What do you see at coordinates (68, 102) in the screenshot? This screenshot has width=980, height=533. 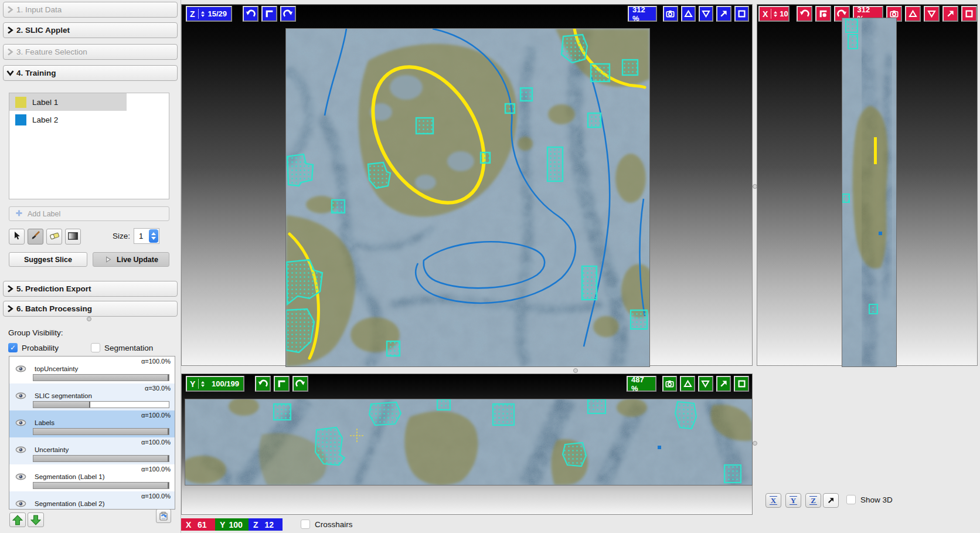 I see `label-row: Label 1` at bounding box center [68, 102].